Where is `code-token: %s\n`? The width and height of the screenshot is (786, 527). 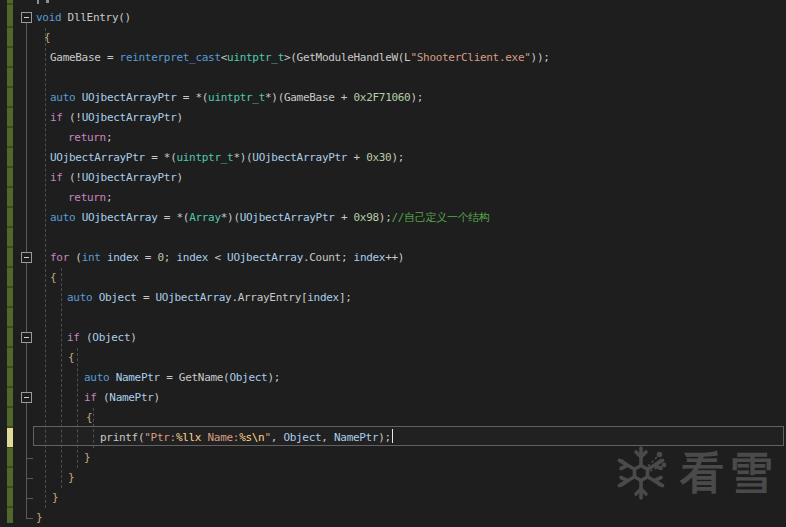 code-token: %s\n is located at coordinates (252, 438).